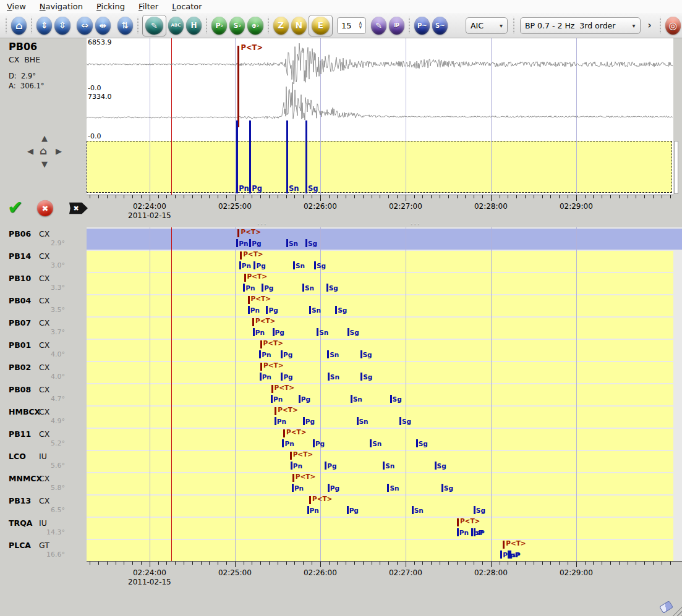 The image size is (682, 616). I want to click on relocate-button: ◎, so click(673, 26).